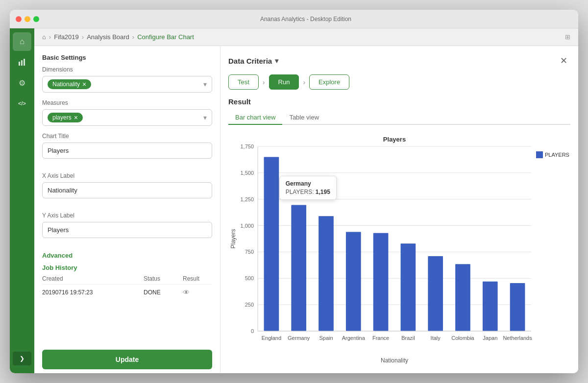  I want to click on nationality-tag: Nationality ×, so click(70, 84).